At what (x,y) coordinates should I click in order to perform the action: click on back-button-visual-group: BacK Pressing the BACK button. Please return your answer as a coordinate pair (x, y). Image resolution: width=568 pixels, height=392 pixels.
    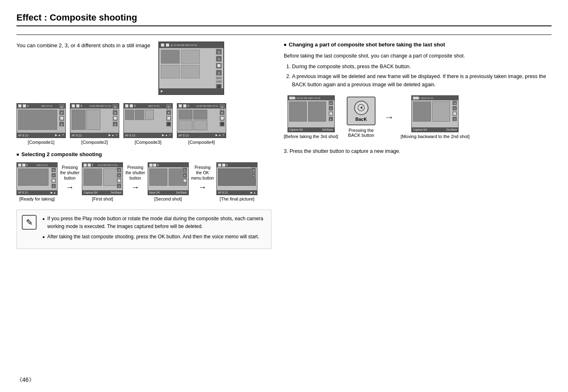
    Looking at the image, I should click on (361, 117).